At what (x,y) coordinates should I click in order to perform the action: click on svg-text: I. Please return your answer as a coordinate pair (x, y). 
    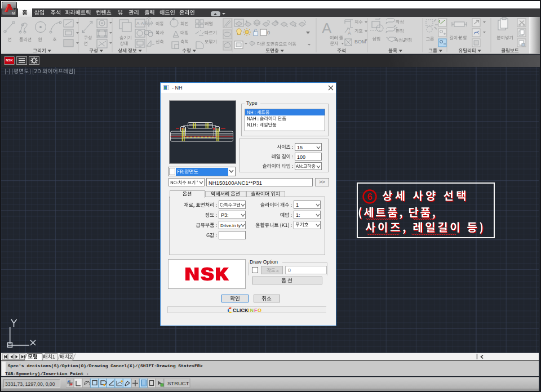
    Looking at the image, I should click on (249, 310).